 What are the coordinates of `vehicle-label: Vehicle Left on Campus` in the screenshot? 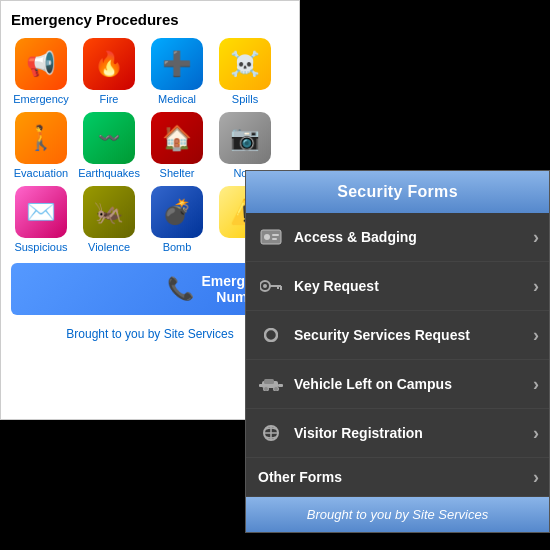 It's located at (373, 384).